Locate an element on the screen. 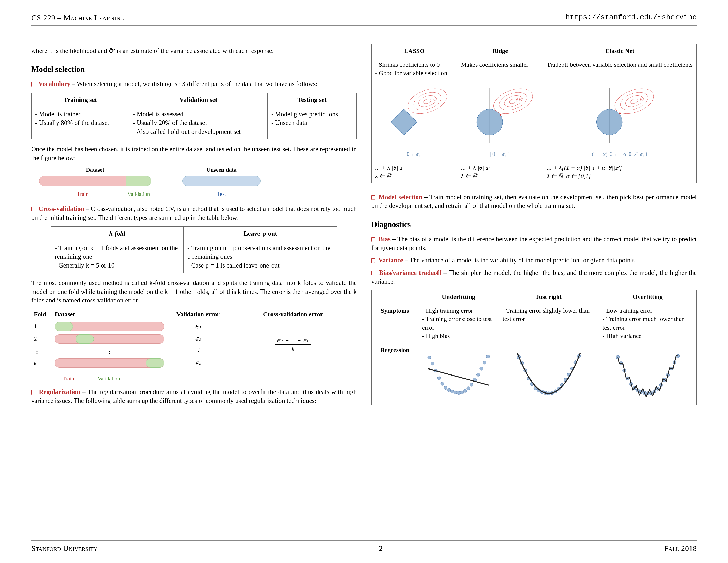 This screenshot has height=563, width=728. likelihood-note: where L is the likelihood and σ̂² is an … is located at coordinates (194, 51).